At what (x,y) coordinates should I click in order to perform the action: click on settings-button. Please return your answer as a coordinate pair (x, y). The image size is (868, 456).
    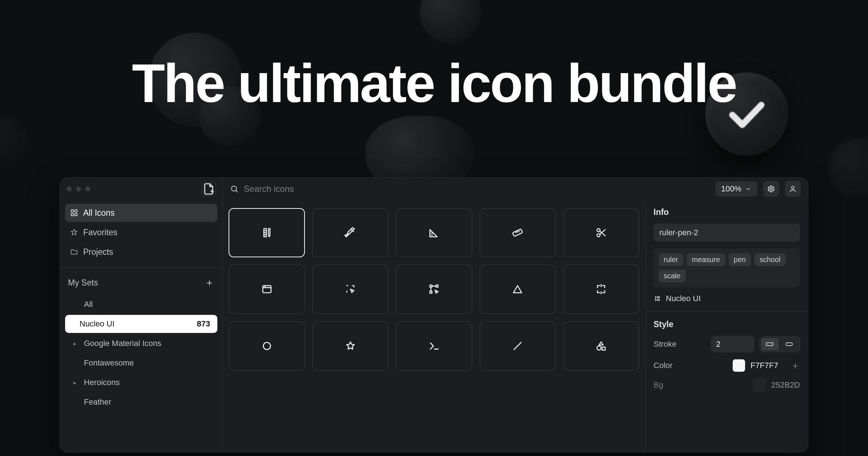
    Looking at the image, I should click on (771, 189).